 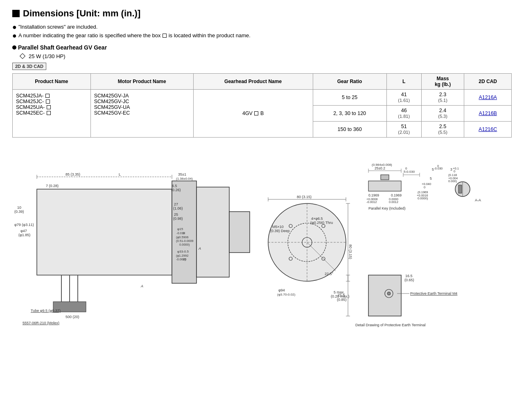 What do you see at coordinates (52, 113) in the screenshot?
I see `product-names-cell: SCM425JA- SCM425JC- SCM425UA- SCM425EC-` at bounding box center [52, 113].